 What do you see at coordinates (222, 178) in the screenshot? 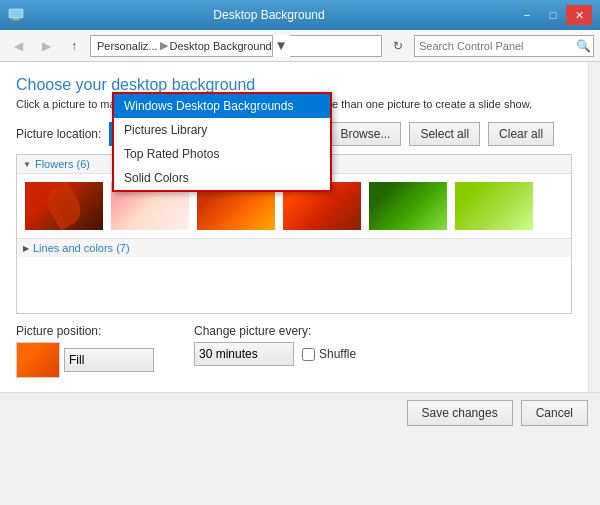
I see `dropdown-item-solid-colors: Solid Colors` at bounding box center [222, 178].